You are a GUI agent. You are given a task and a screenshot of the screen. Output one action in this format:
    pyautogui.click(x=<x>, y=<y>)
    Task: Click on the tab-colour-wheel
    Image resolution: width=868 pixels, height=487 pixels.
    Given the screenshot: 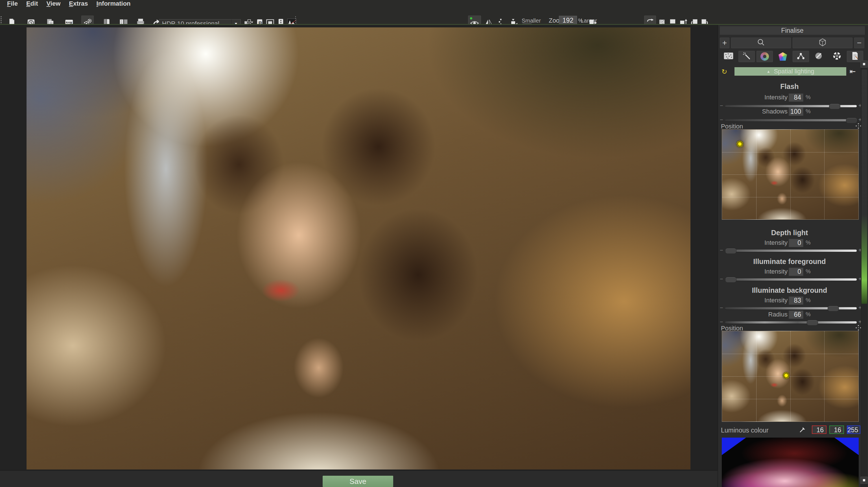 What is the action you would take?
    pyautogui.click(x=765, y=57)
    